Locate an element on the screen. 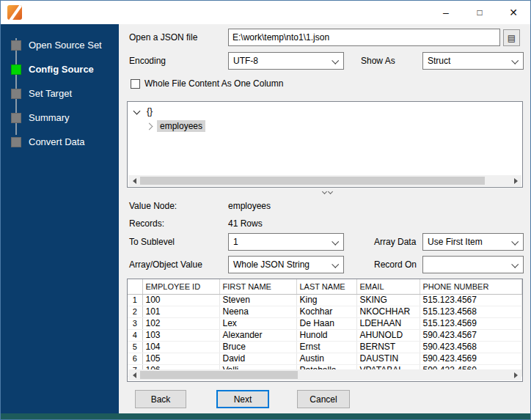 This screenshot has width=531, height=420. tree-root-node: {} is located at coordinates (325, 111).